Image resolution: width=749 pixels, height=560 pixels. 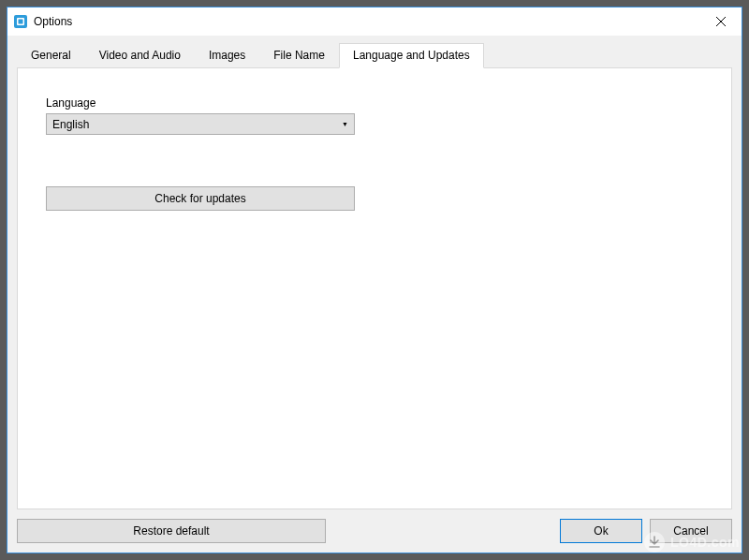 I want to click on close-button, so click(x=721, y=22).